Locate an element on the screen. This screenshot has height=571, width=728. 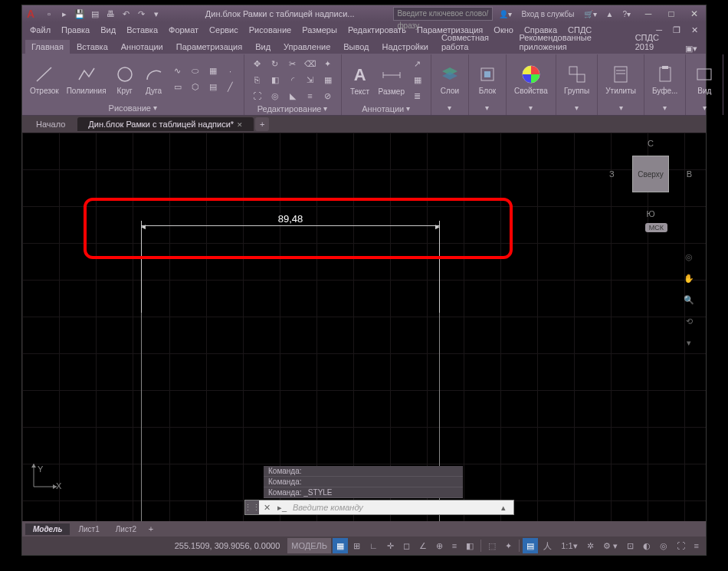
panel-block-title: ▾ is located at coordinates (487, 107).